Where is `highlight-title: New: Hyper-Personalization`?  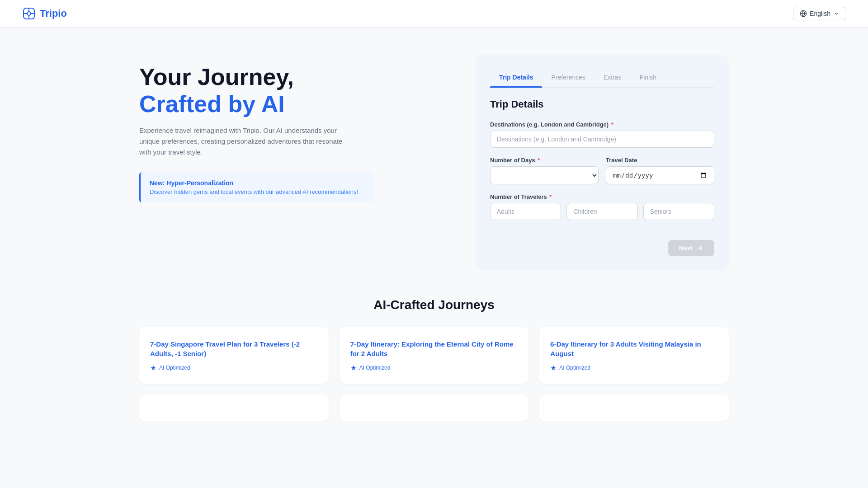
highlight-title: New: Hyper-Personalization is located at coordinates (258, 183).